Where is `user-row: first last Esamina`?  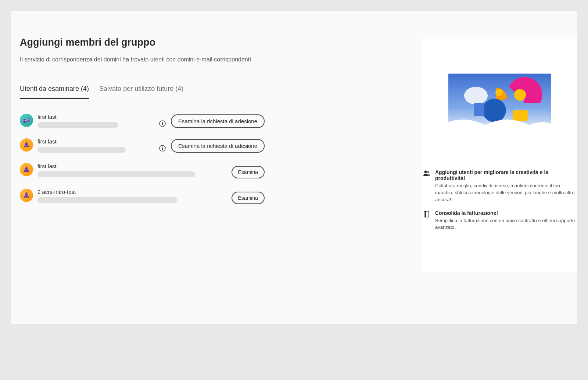
user-row: first last Esamina is located at coordinates (142, 171).